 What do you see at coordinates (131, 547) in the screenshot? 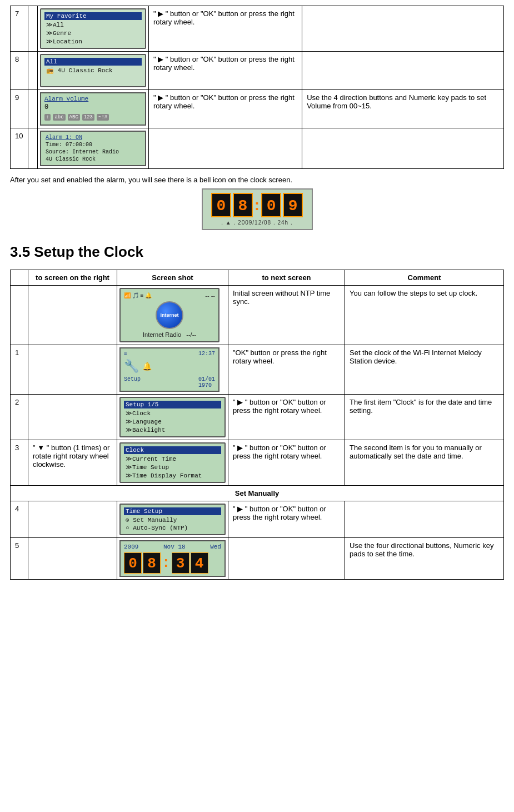
I see `dt-year: 2009` at bounding box center [131, 547].